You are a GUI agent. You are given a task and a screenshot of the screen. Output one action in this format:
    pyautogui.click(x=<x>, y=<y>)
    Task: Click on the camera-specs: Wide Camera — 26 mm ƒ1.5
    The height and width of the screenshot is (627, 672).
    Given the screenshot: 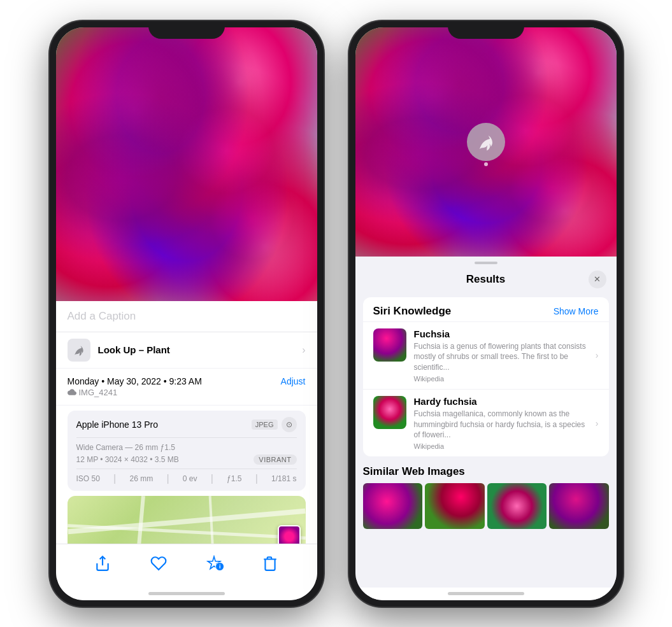 What is the action you would take?
    pyautogui.click(x=187, y=447)
    